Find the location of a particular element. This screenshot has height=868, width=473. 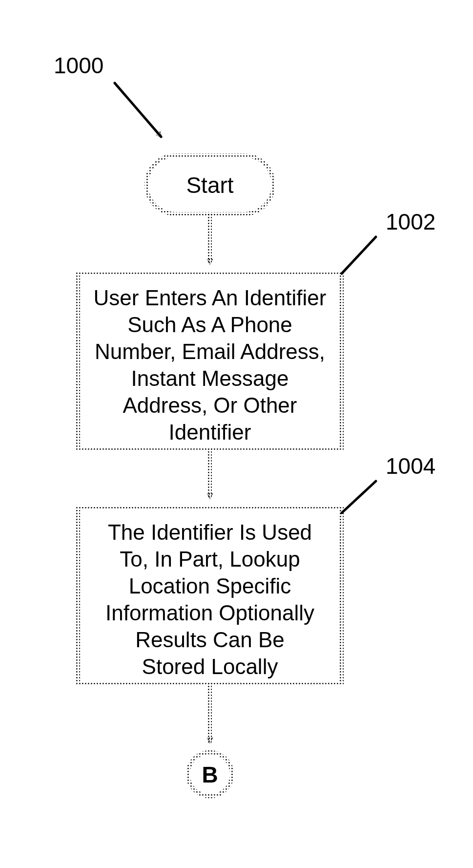

step-1004-line5: Results Can Be is located at coordinates (210, 640).